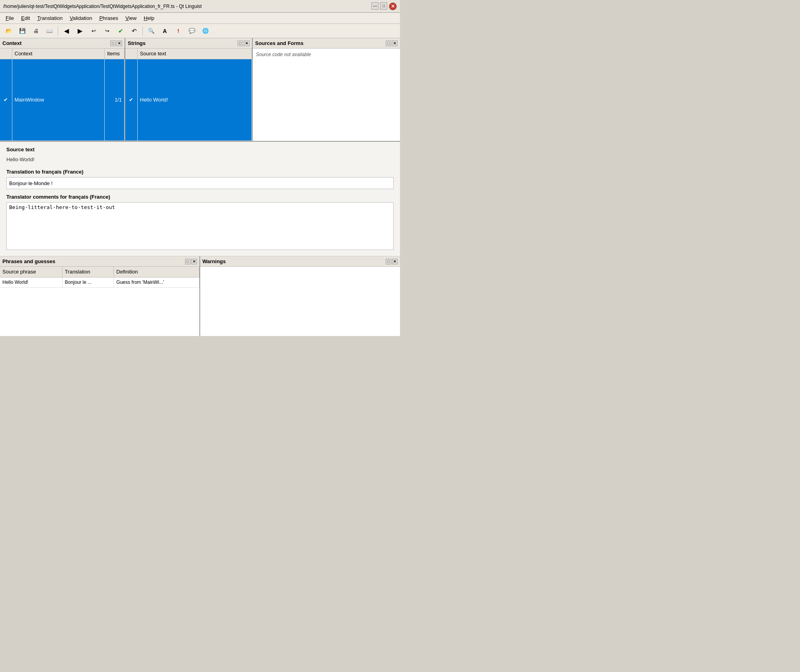 The height and width of the screenshot is (672, 800). I want to click on release-button: 📖, so click(49, 31).